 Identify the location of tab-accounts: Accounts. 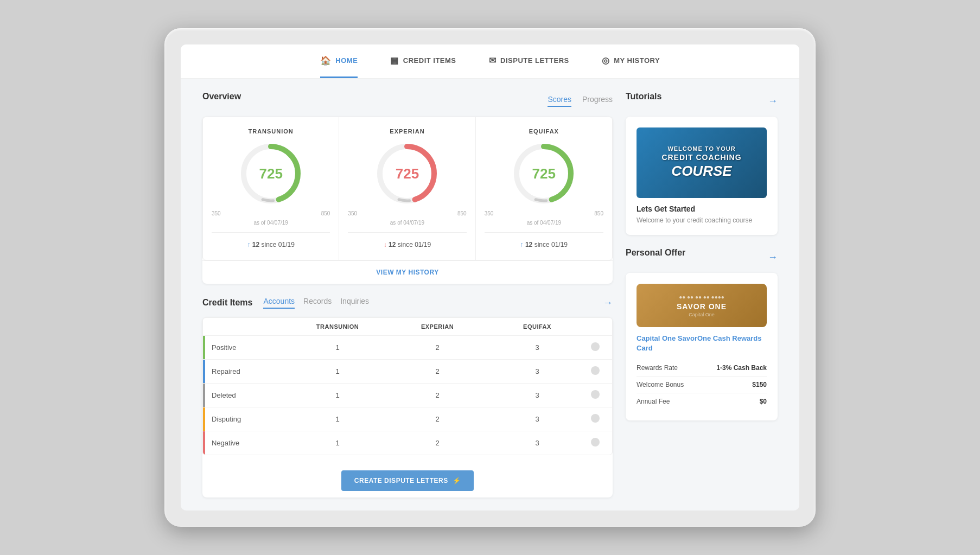
(279, 303).